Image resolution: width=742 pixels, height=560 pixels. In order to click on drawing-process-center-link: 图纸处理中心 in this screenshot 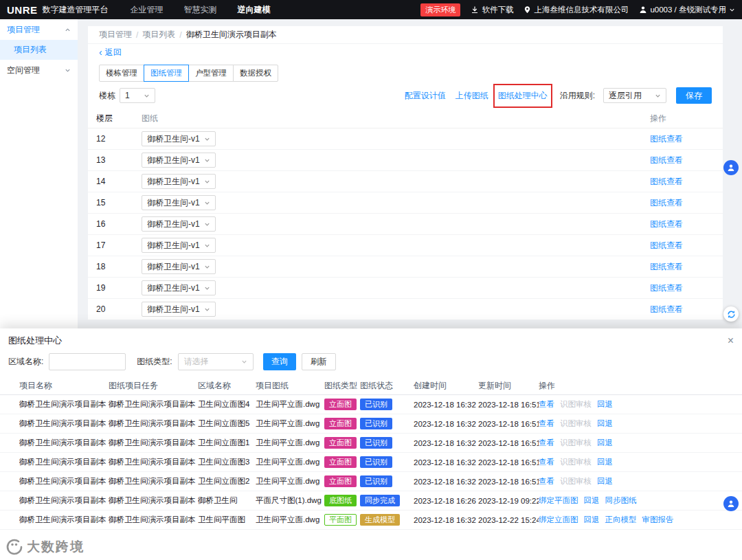, I will do `click(523, 96)`.